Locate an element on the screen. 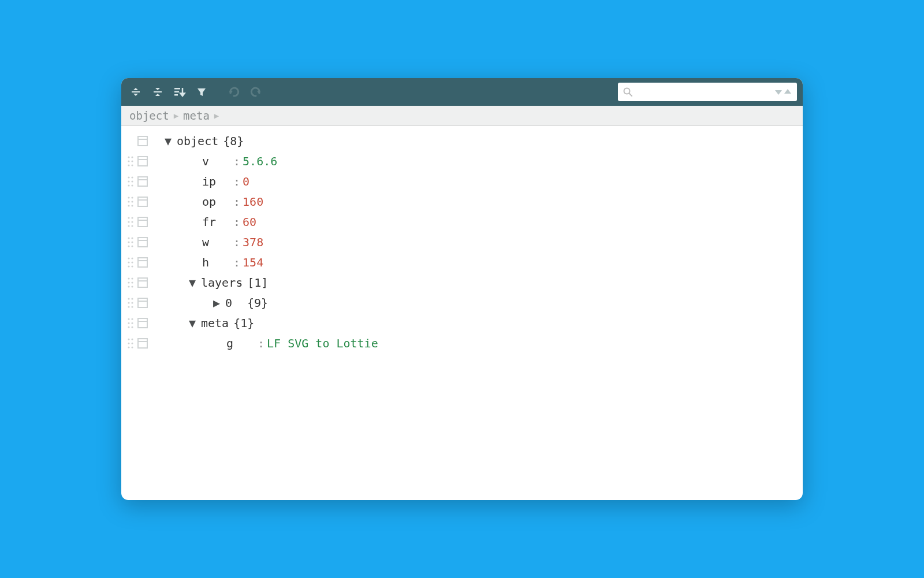 The height and width of the screenshot is (578, 924). search-box is located at coordinates (707, 92).